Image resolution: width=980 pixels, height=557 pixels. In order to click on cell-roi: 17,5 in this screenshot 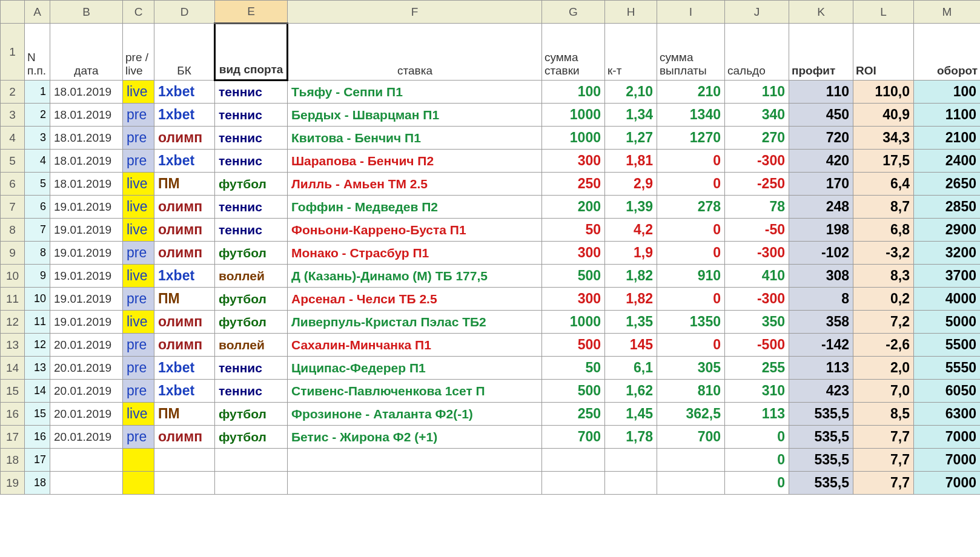, I will do `click(884, 161)`.